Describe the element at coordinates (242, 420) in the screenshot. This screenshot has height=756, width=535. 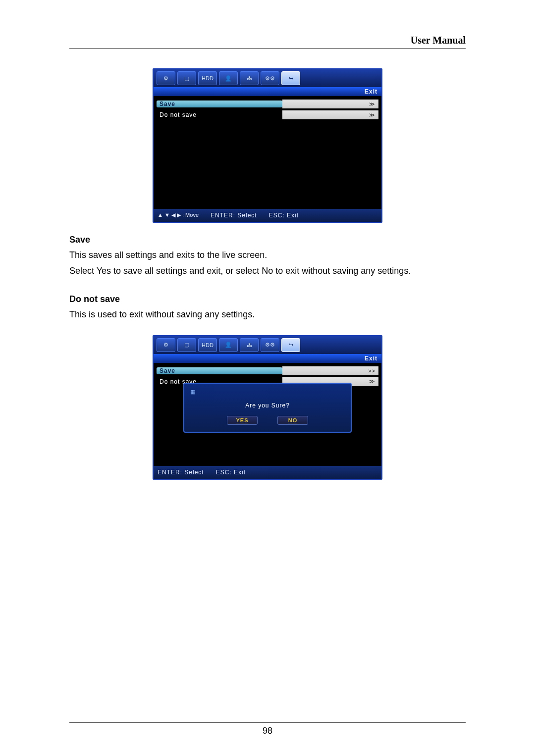
I see `yes-button: YES` at that location.